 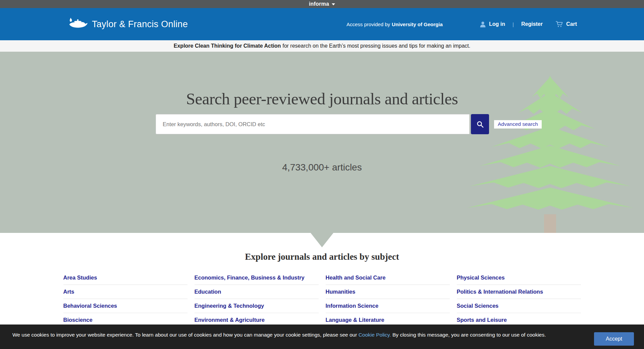 I want to click on search-button, so click(x=480, y=124).